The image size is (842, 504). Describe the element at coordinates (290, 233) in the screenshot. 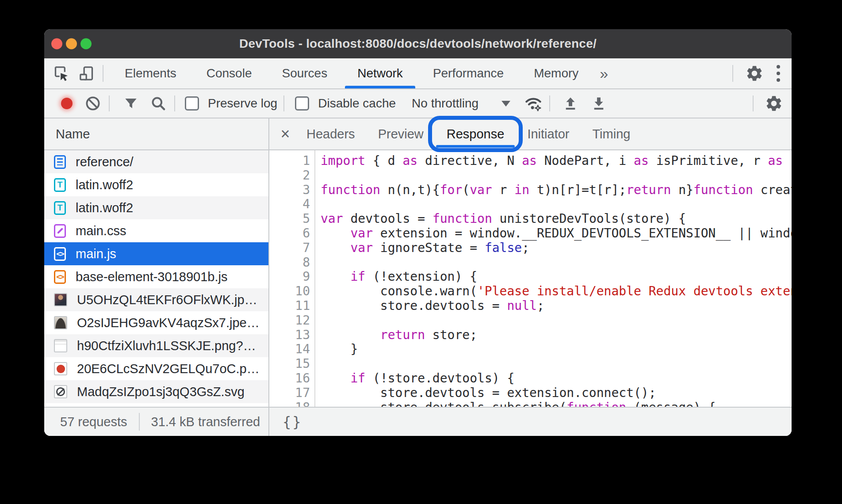

I see `line-number: 6` at that location.